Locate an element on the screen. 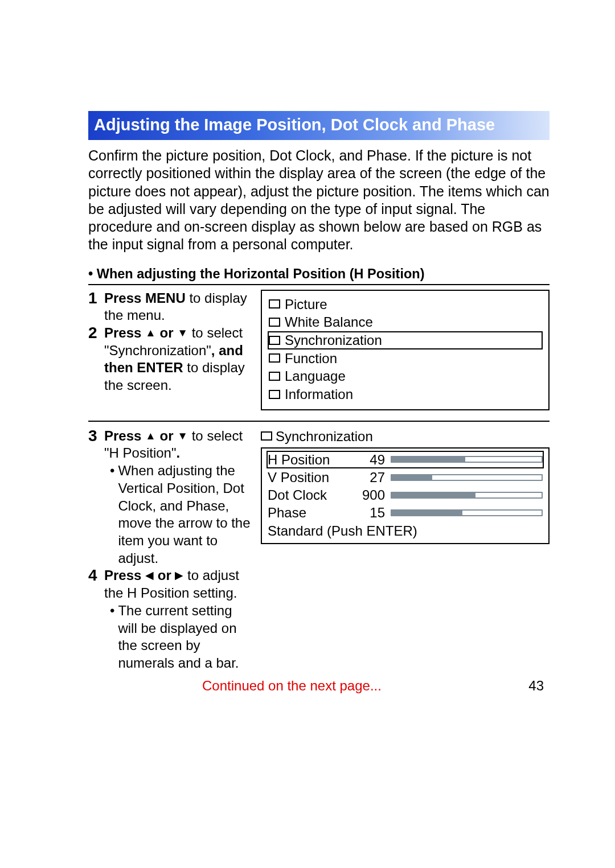 Image resolution: width=615 pixels, height=868 pixels. step-bold: Press MENU is located at coordinates (145, 298).